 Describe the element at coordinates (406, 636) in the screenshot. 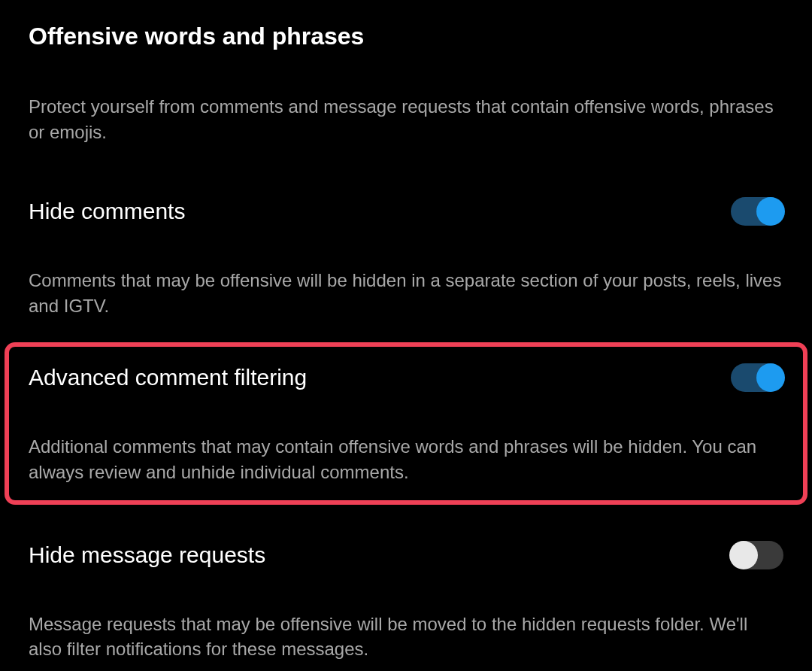

I see `setting-description-hide-messages: Message requests that may be offensive w…` at that location.